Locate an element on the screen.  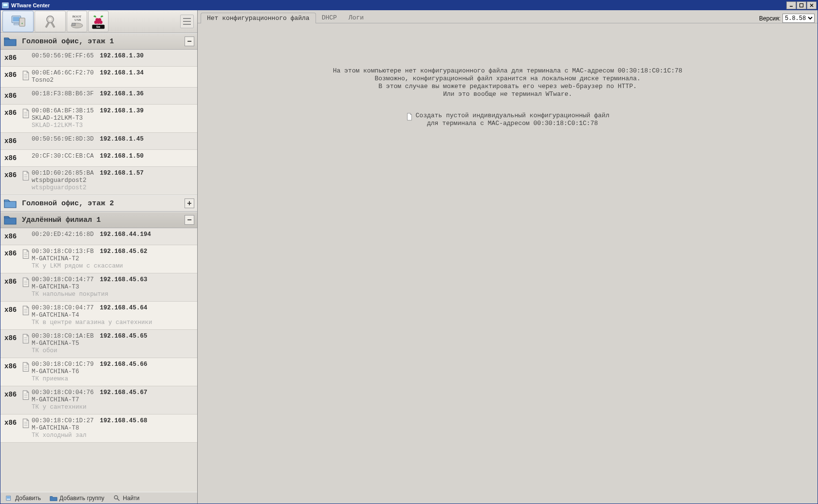
group-name: Головной офис, этаж 2 is located at coordinates (68, 203).